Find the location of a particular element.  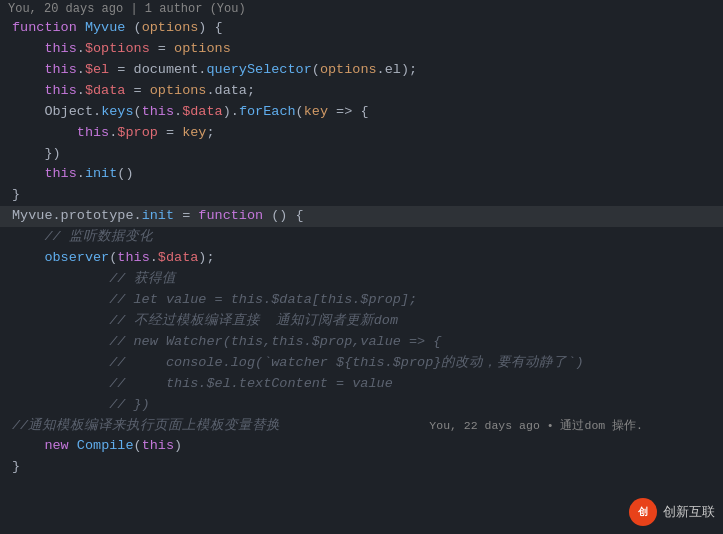

line-content: // }) is located at coordinates (366, 406).